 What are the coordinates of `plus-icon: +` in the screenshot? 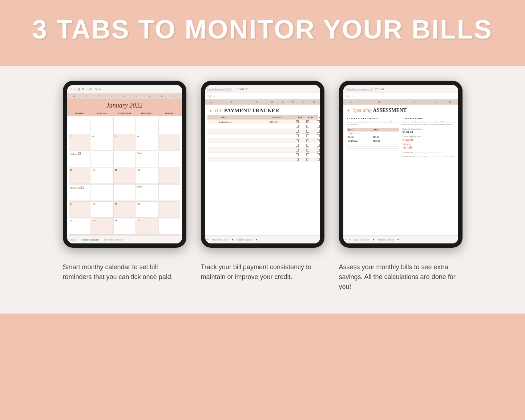 It's located at (346, 240).